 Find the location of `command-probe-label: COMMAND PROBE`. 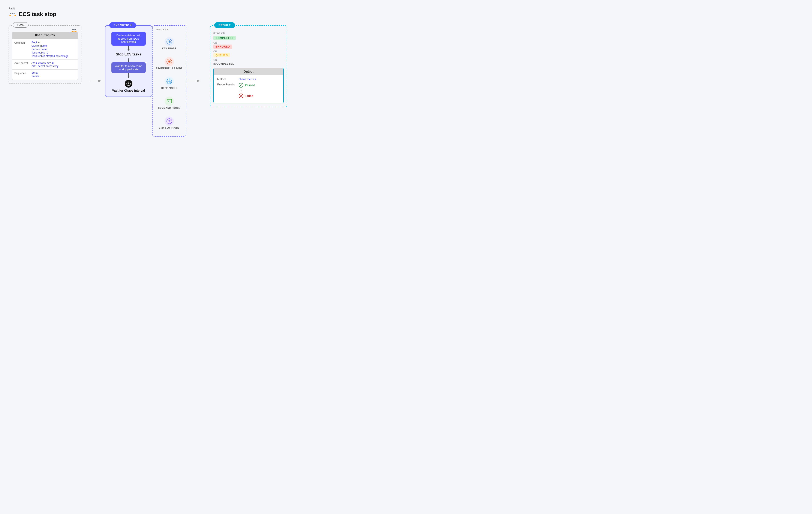

command-probe-label: COMMAND PROBE is located at coordinates (169, 108).